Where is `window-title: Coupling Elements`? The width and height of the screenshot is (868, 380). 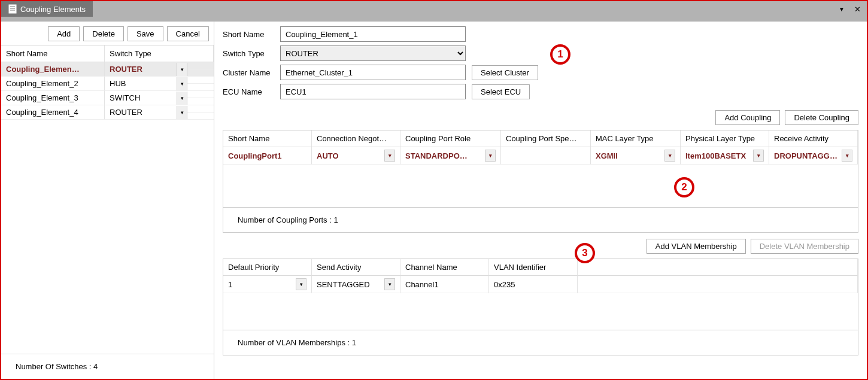
window-title: Coupling Elements is located at coordinates (53, 10).